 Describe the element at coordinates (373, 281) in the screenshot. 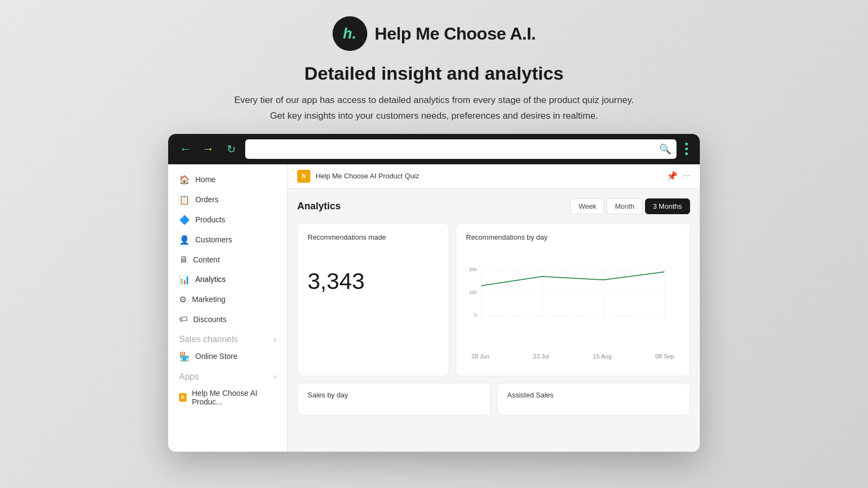

I see `recommendations-value: 3,343` at that location.